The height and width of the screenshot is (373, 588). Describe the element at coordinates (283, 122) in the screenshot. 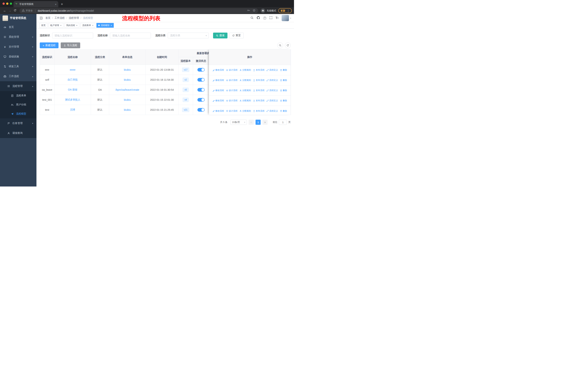

I see `goto-page-input` at that location.